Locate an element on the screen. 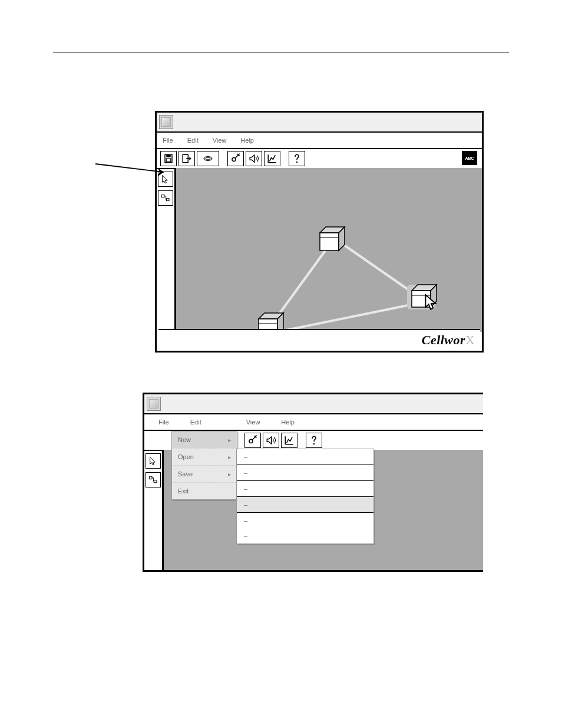 The height and width of the screenshot is (728, 562). window-footer: CellworX is located at coordinates (319, 340).